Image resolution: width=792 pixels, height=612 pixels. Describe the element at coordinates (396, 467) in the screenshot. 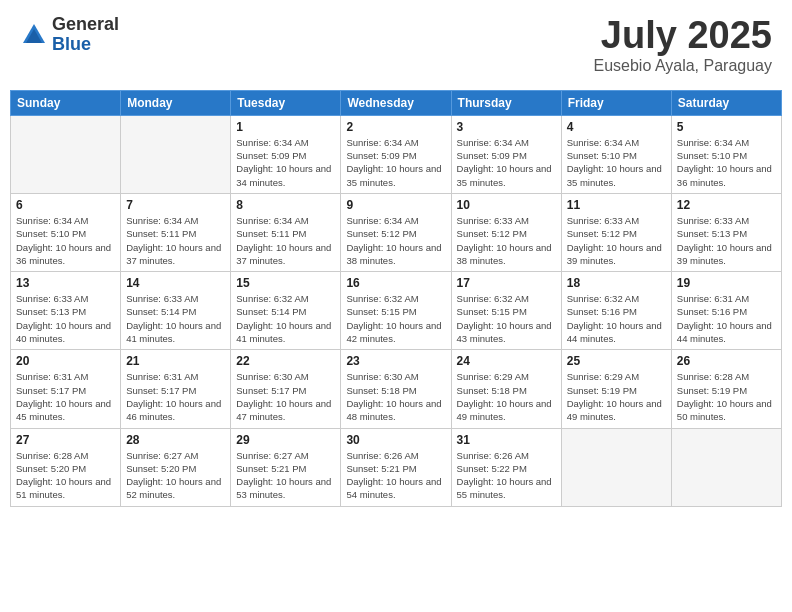

I see `calendar-week-row: 27Sunrise: 6:28 AM Sunset: 5:20 PM Dayli…` at that location.